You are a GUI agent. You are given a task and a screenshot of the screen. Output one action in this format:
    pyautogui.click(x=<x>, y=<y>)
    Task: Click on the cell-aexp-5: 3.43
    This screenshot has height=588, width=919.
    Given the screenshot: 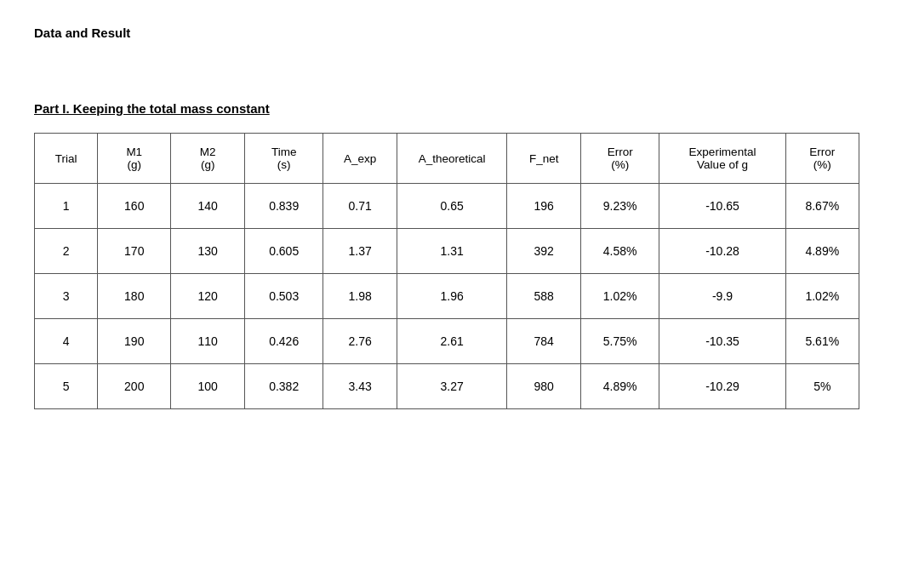 What is the action you would take?
    pyautogui.click(x=360, y=386)
    